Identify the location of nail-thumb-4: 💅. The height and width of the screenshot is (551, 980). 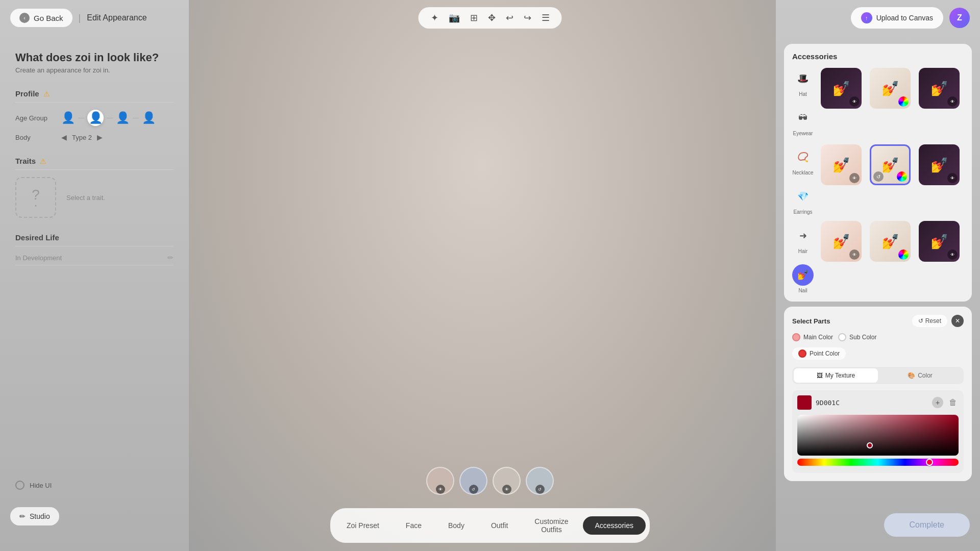
(841, 165).